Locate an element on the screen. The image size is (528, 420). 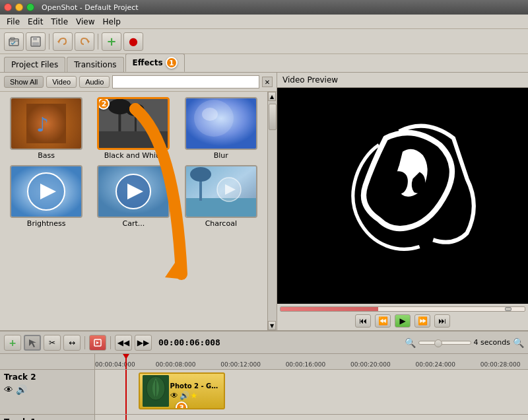
skip-end-button: ⏭ is located at coordinates (442, 321).